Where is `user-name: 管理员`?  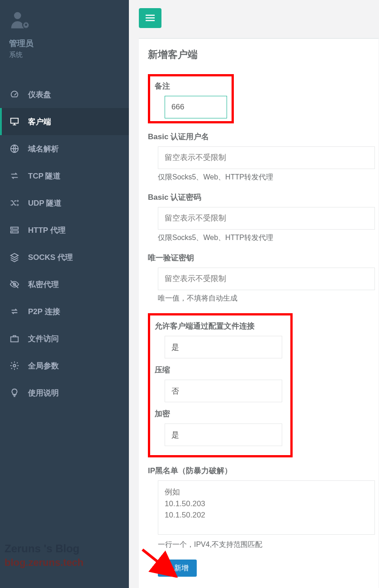
user-name: 管理员 is located at coordinates (64, 43).